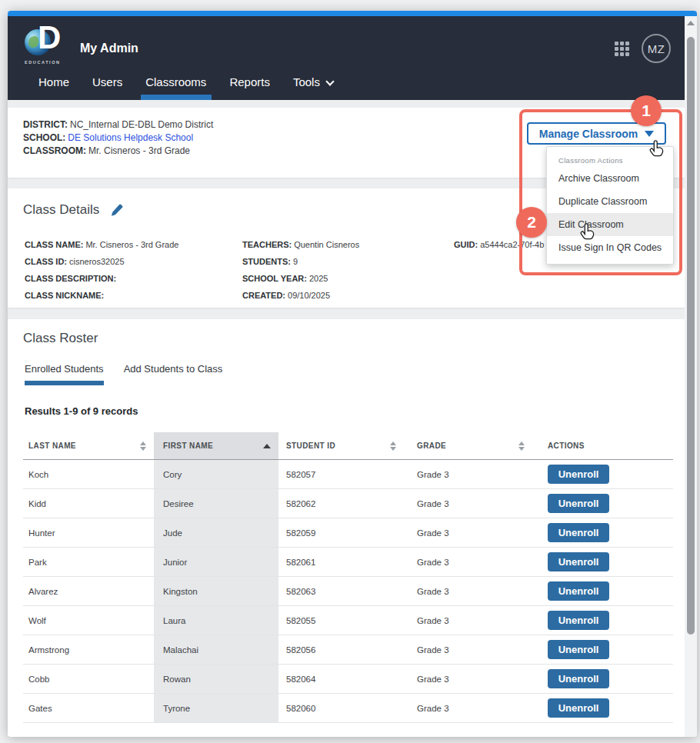 Image resolution: width=700 pixels, height=743 pixels. Describe the element at coordinates (348, 533) in the screenshot. I see `table-row: Hunter Jude 582059 Grade 3 Unenroll` at that location.